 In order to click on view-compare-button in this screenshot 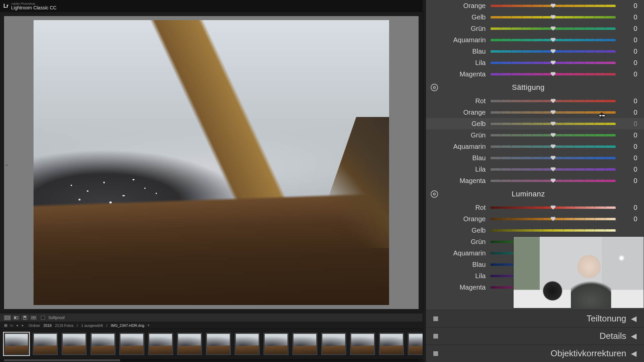, I will do `click(25, 318)`.